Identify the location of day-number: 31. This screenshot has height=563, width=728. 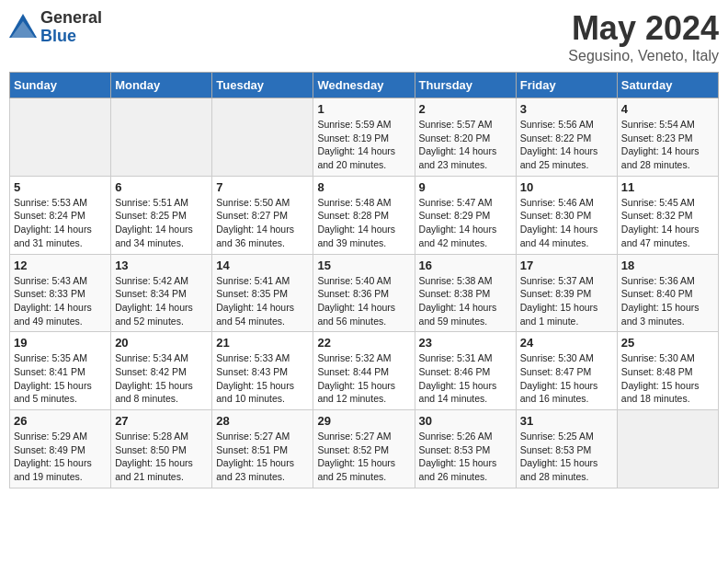
(566, 421).